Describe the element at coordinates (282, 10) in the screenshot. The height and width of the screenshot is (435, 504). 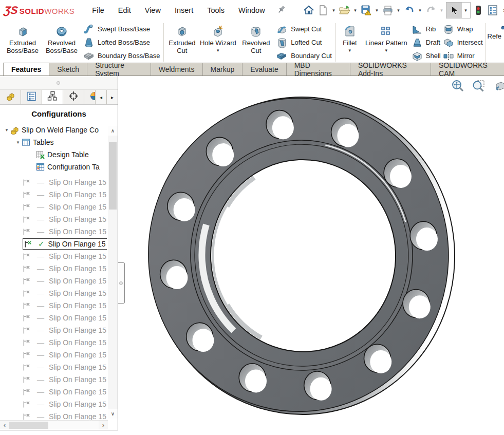
I see `pin-icon` at that location.